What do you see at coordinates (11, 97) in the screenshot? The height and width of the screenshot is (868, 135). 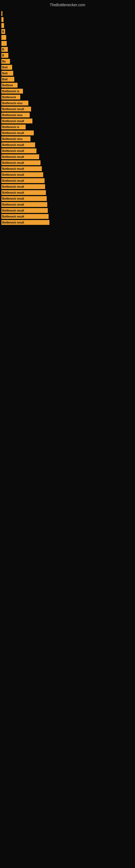 I see `bar: Bottleneck` at bounding box center [11, 97].